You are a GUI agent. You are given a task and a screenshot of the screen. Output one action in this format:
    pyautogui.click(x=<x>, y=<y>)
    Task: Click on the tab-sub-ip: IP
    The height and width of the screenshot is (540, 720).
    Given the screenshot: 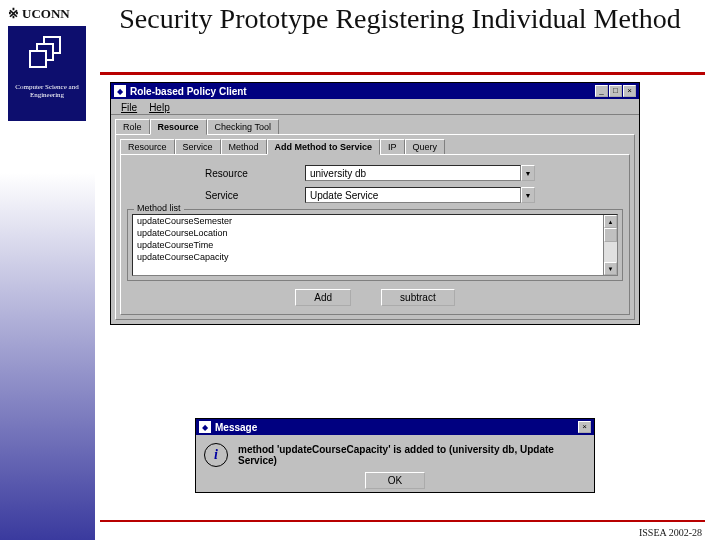 What is the action you would take?
    pyautogui.click(x=392, y=146)
    